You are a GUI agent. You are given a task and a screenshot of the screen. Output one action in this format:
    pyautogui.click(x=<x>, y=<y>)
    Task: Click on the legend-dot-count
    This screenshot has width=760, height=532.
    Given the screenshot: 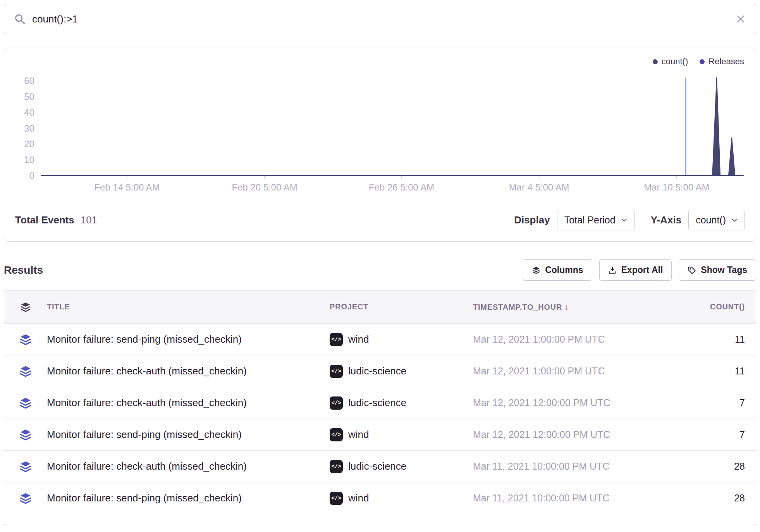 What is the action you would take?
    pyautogui.click(x=655, y=62)
    